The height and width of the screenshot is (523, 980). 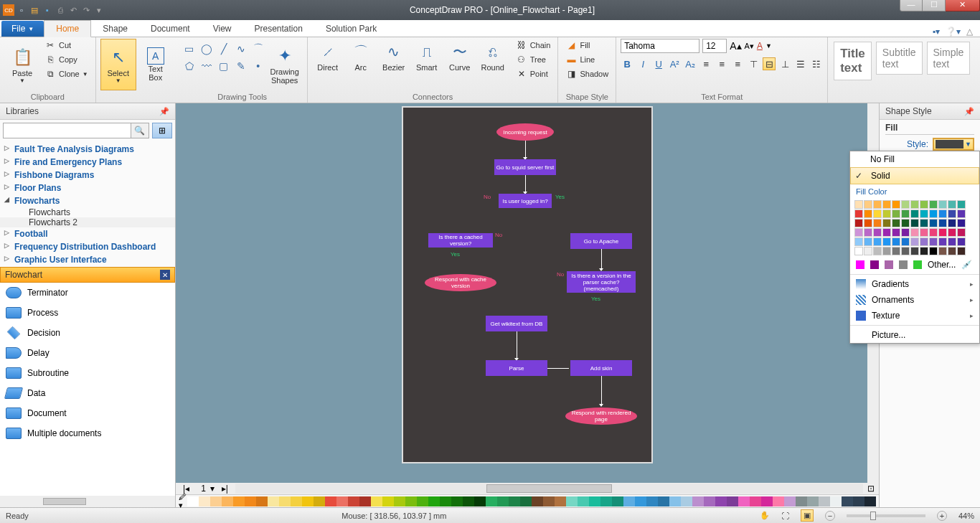 What do you see at coordinates (461, 240) in the screenshot?
I see `node-decision: Is there a cached version?` at bounding box center [461, 240].